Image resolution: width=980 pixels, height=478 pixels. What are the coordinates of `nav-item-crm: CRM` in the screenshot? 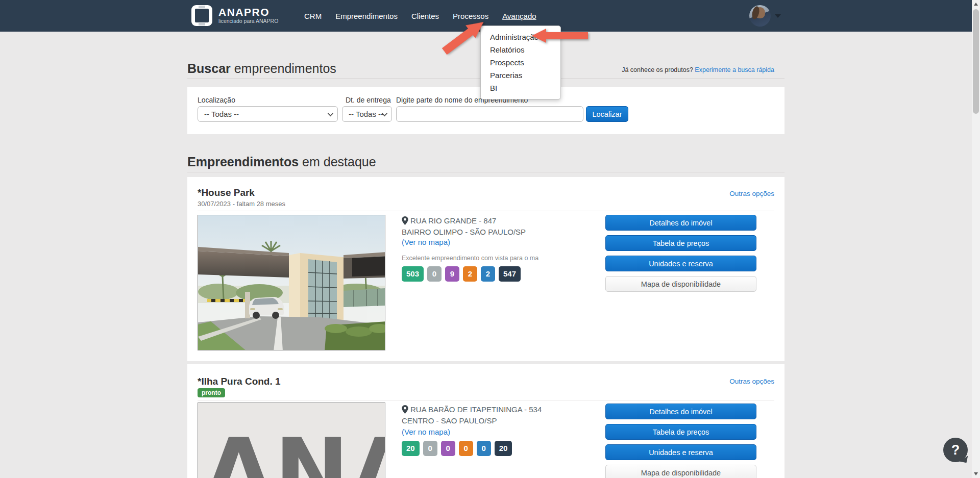 It's located at (313, 16).